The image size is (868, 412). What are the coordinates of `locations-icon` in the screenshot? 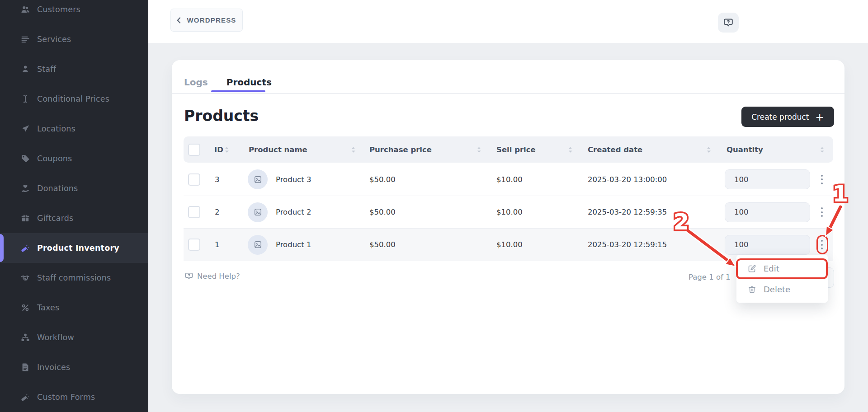 It's located at (25, 129).